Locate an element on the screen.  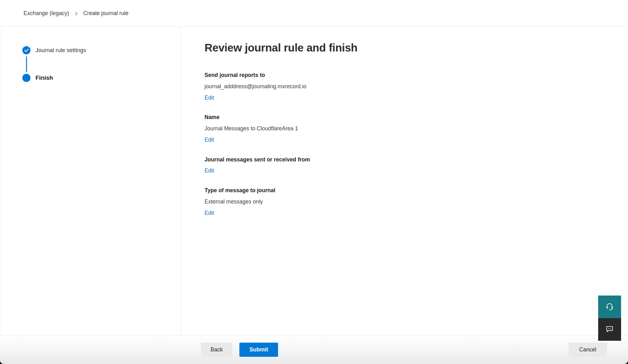
floating-help-panel is located at coordinates (609, 318).